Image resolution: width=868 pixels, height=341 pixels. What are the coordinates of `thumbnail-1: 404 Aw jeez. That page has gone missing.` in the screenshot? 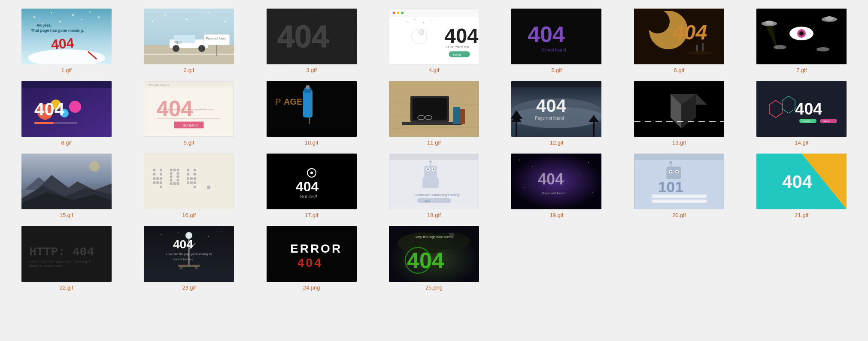 It's located at (67, 36).